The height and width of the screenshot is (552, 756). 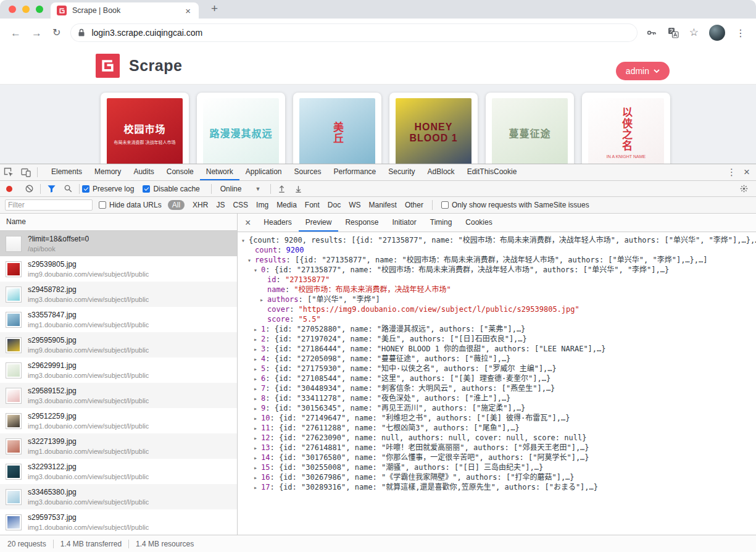 I want to click on samesite-checkbox: Only show requests with SameSite issues, so click(x=515, y=205).